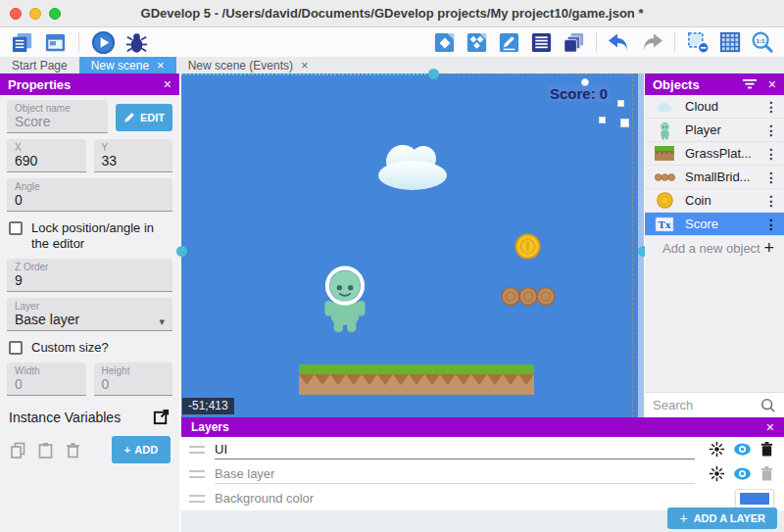  I want to click on object-row-coin: Coin ⋮, so click(714, 201).